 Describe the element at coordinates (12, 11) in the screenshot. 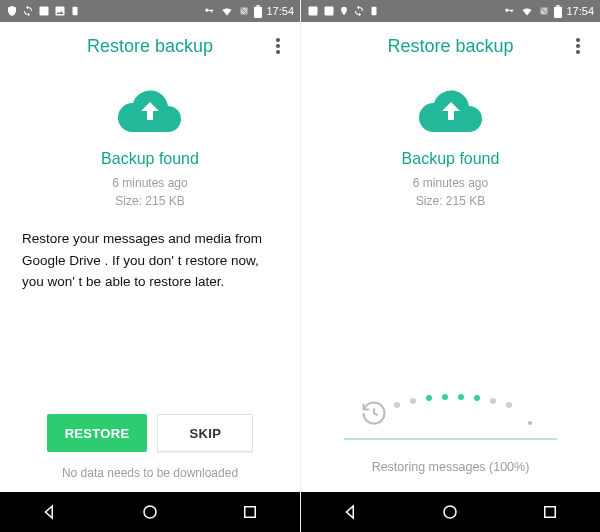

I see `shield-icon` at that location.